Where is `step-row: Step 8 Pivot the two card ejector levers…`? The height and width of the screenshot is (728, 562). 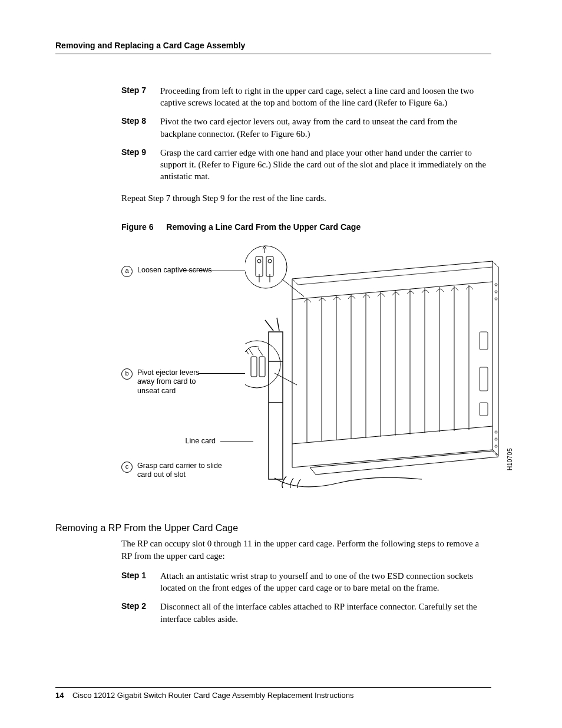
step-row: Step 8 Pivot the two card ejector levers… is located at coordinates (306, 127).